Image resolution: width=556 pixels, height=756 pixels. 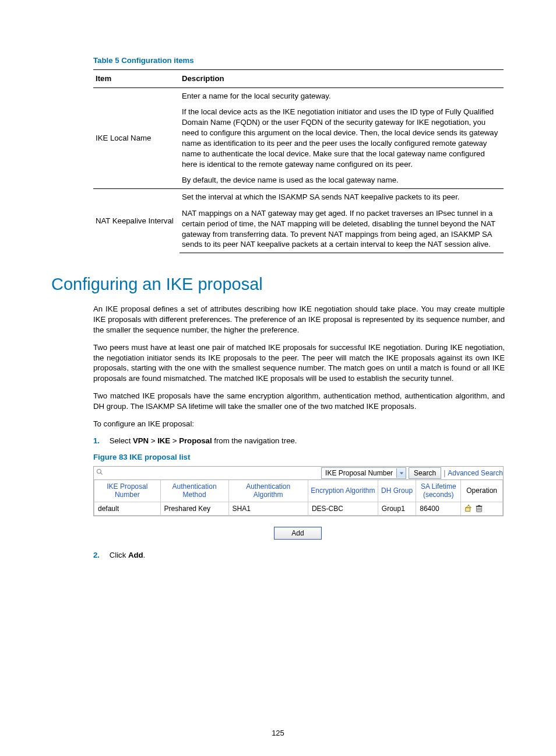 What do you see at coordinates (343, 491) in the screenshot?
I see `col-enc-algo: Encryption Algorithm` at bounding box center [343, 491].